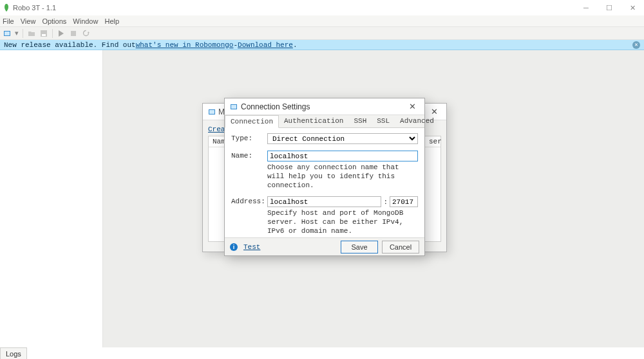 This screenshot has width=644, height=359. What do you see at coordinates (433, 142) in the screenshot?
I see `col-user-frag: ser` at bounding box center [433, 142].